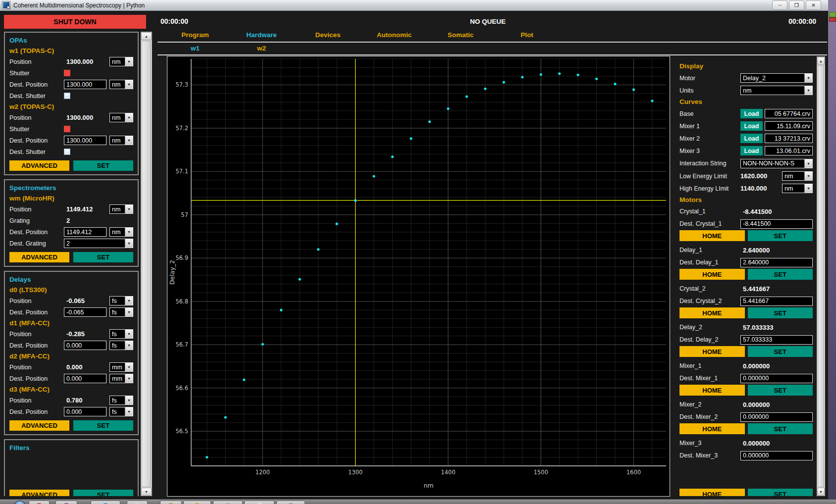 This screenshot has width=836, height=504. What do you see at coordinates (418, 502) in the screenshot?
I see `windows-taskbar` at bounding box center [418, 502].